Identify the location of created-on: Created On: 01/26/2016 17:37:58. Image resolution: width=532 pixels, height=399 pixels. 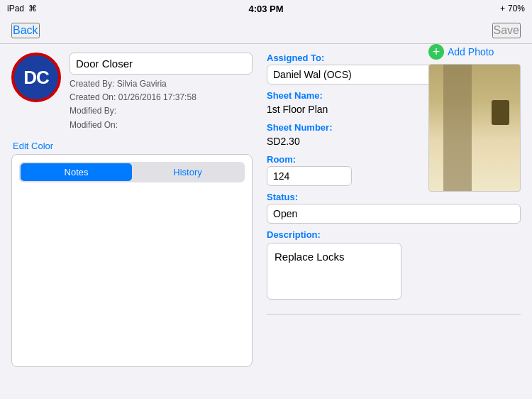
(161, 98).